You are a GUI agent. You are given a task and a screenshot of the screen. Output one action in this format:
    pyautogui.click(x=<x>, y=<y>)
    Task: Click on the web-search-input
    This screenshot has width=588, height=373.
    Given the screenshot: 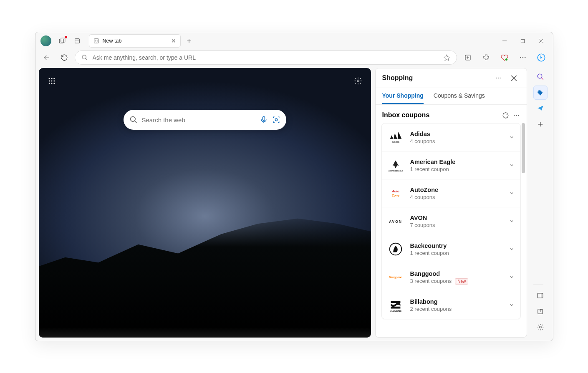 What is the action you would take?
    pyautogui.click(x=199, y=120)
    